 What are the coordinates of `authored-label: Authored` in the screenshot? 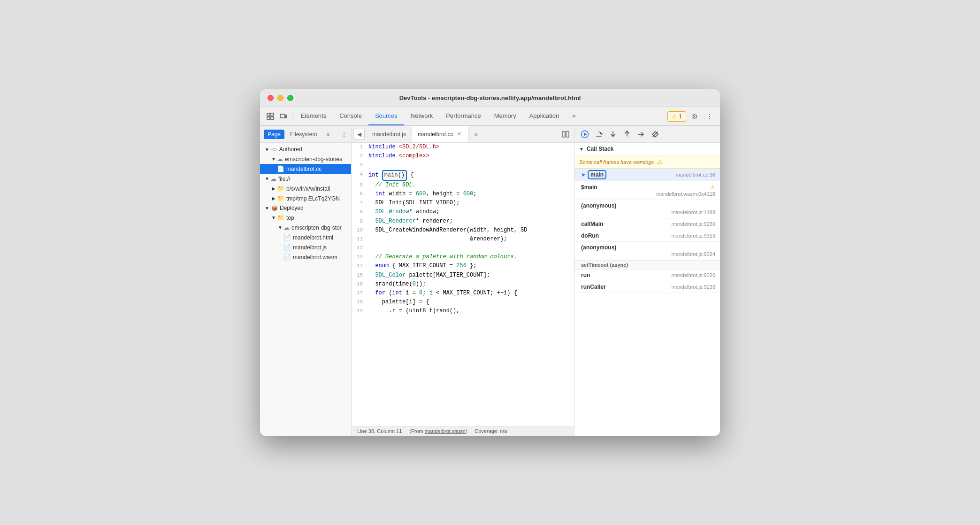 It's located at (291, 149).